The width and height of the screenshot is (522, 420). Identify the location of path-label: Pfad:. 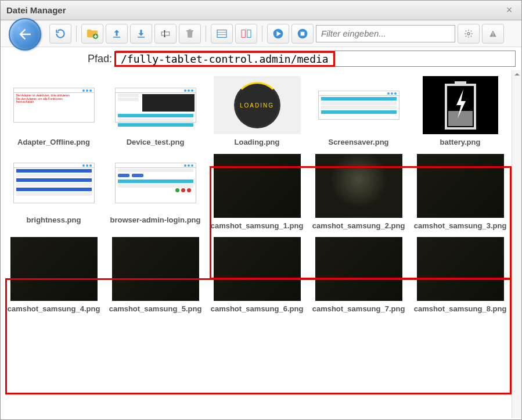
(100, 59).